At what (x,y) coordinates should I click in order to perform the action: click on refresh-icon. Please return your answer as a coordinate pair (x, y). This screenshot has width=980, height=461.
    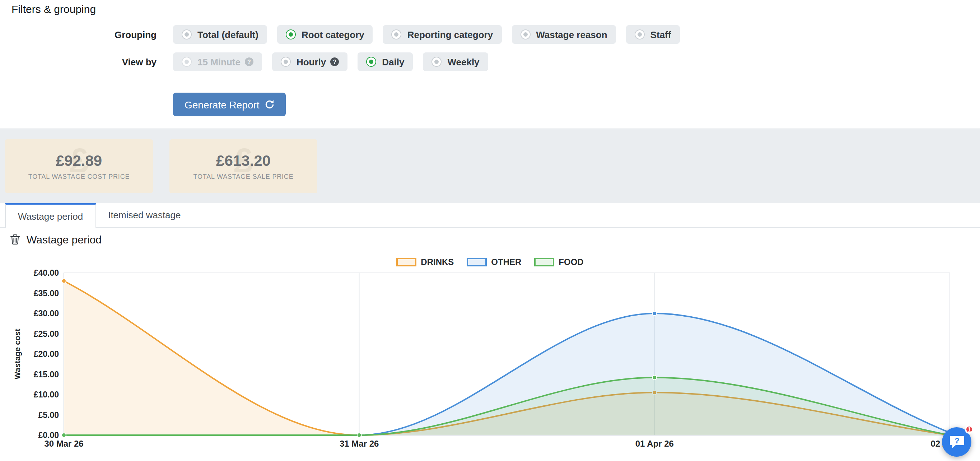
    Looking at the image, I should click on (270, 104).